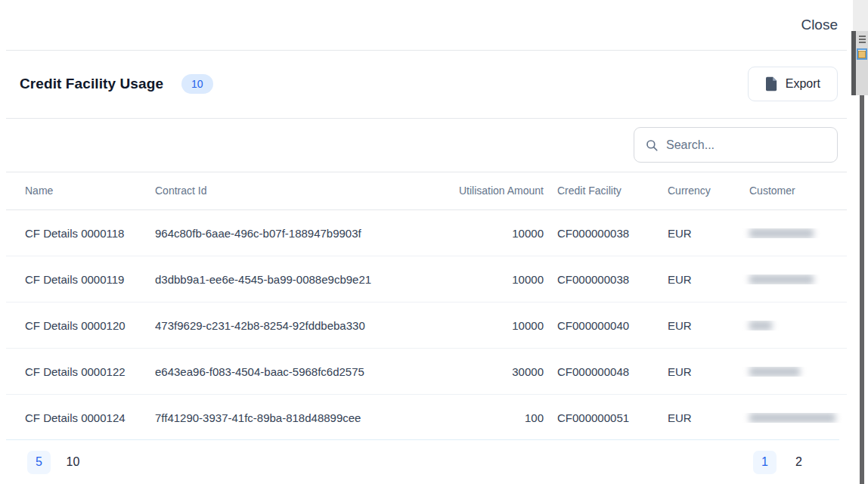 This screenshot has height=484, width=868. What do you see at coordinates (426, 191) in the screenshot?
I see `table-header-row: Name Contract Id Utilisation Amount Cred…` at bounding box center [426, 191].